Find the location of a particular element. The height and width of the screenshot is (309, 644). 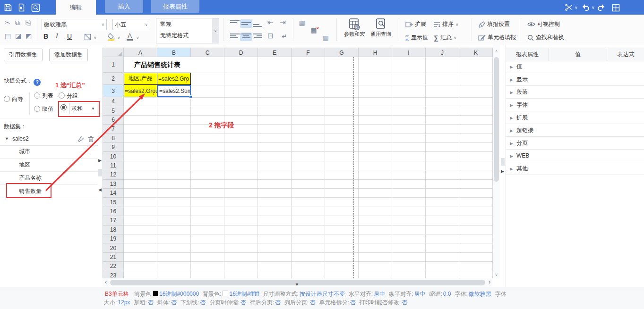

row-header-19: 19 is located at coordinates (113, 239).